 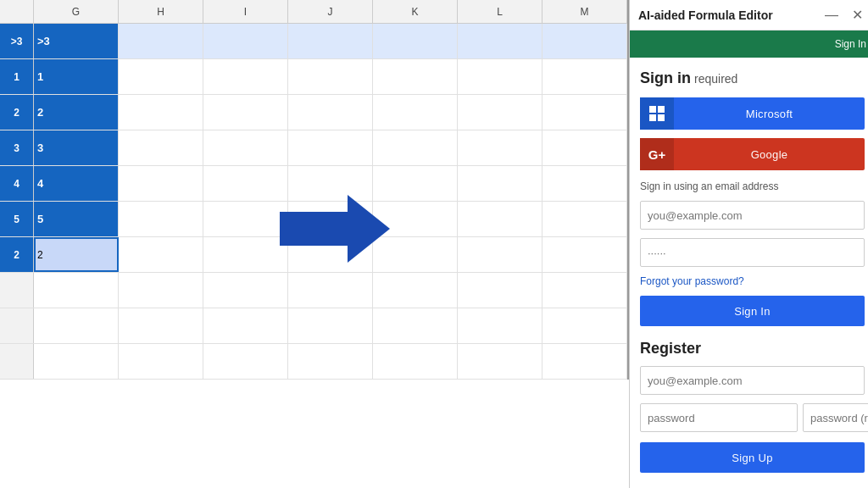 What do you see at coordinates (76, 12) in the screenshot?
I see `col-header-g: G` at bounding box center [76, 12].